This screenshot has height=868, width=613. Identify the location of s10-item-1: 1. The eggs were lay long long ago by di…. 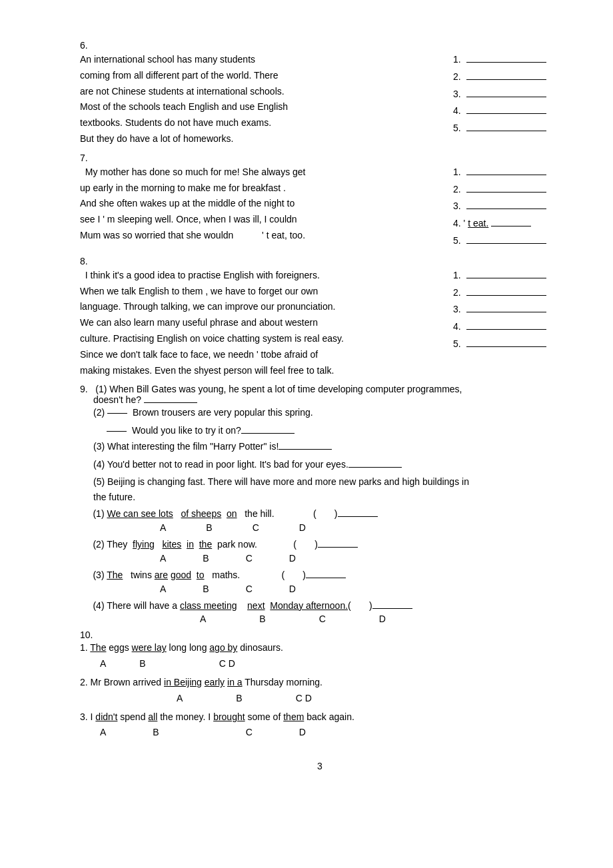
(320, 656).